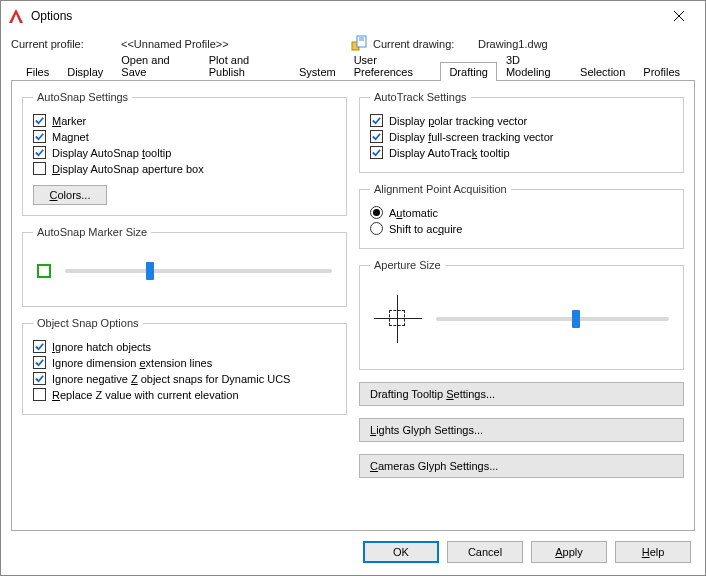 This screenshot has height=576, width=706. What do you see at coordinates (376, 212) in the screenshot?
I see `automatic-radio` at bounding box center [376, 212].